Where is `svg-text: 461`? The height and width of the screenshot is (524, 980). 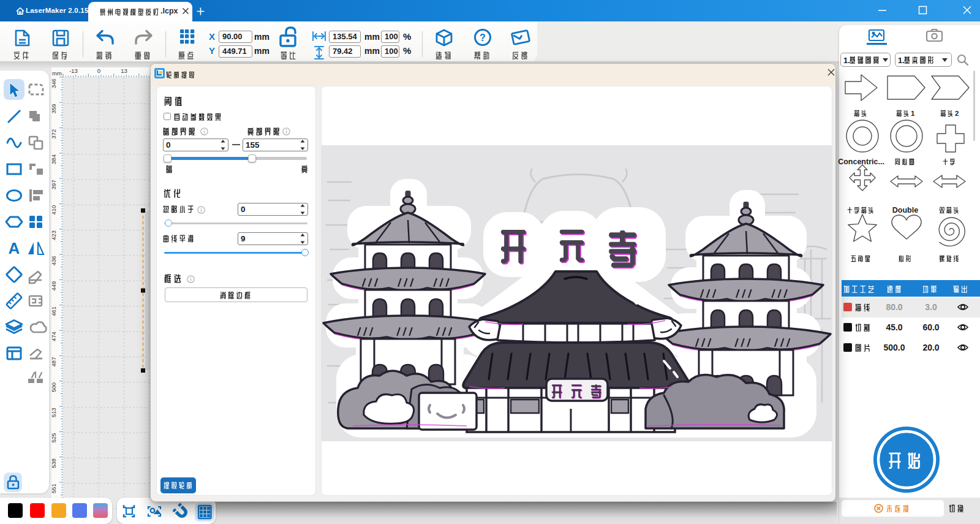
svg-text: 461 is located at coordinates (54, 311).